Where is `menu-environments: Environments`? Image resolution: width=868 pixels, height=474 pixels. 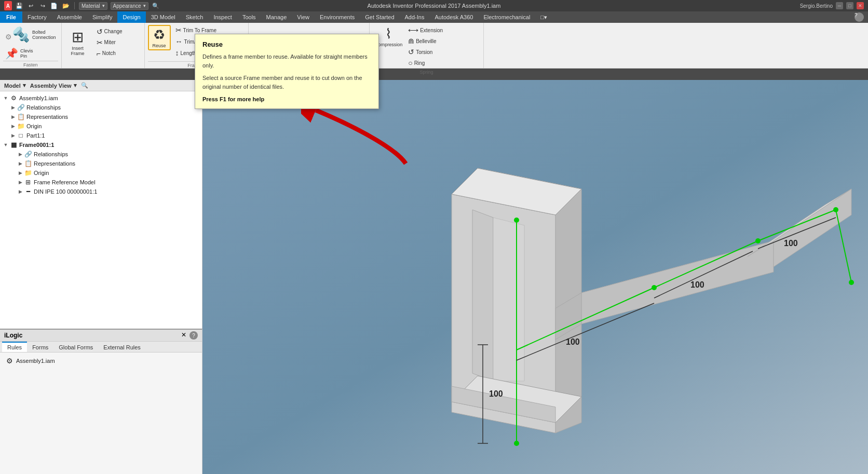 menu-environments: Environments is located at coordinates (337, 17).